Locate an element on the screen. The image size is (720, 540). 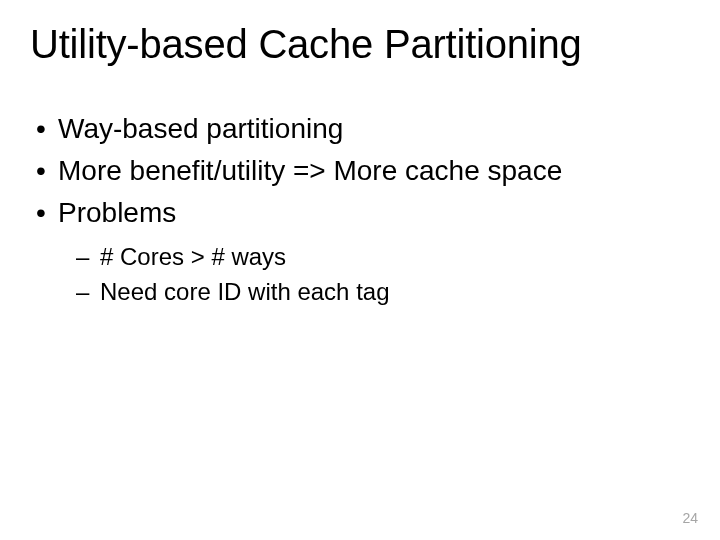
sub-bullet-item: – Need core ID with each tag is located at coordinates (383, 292).